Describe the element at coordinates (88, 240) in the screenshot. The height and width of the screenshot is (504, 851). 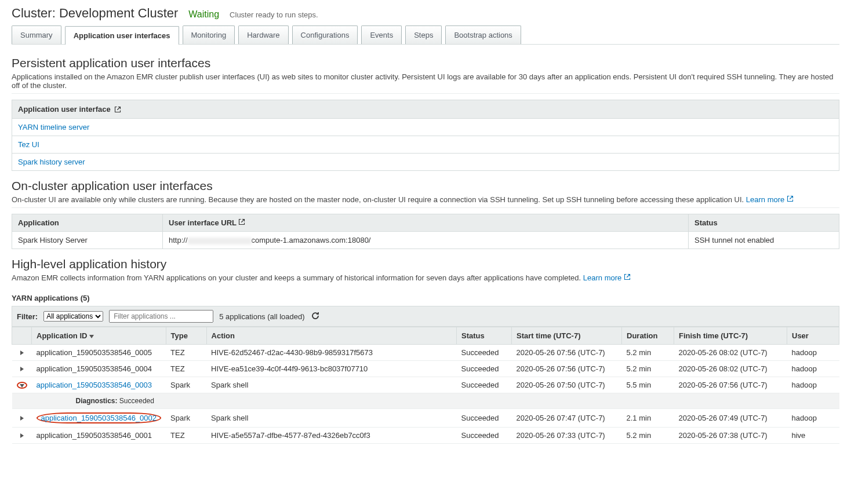
I see `app-name: Spark History Server` at that location.